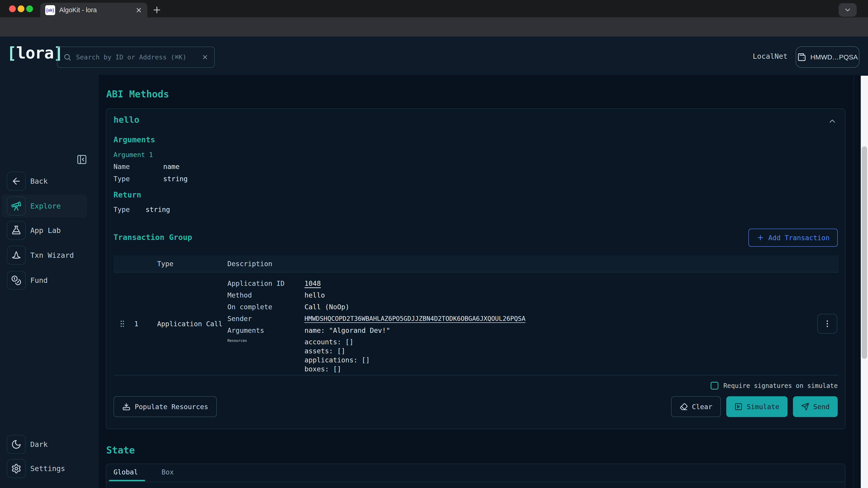  What do you see at coordinates (266, 284) in the screenshot?
I see `detail-label: Application ID` at bounding box center [266, 284].